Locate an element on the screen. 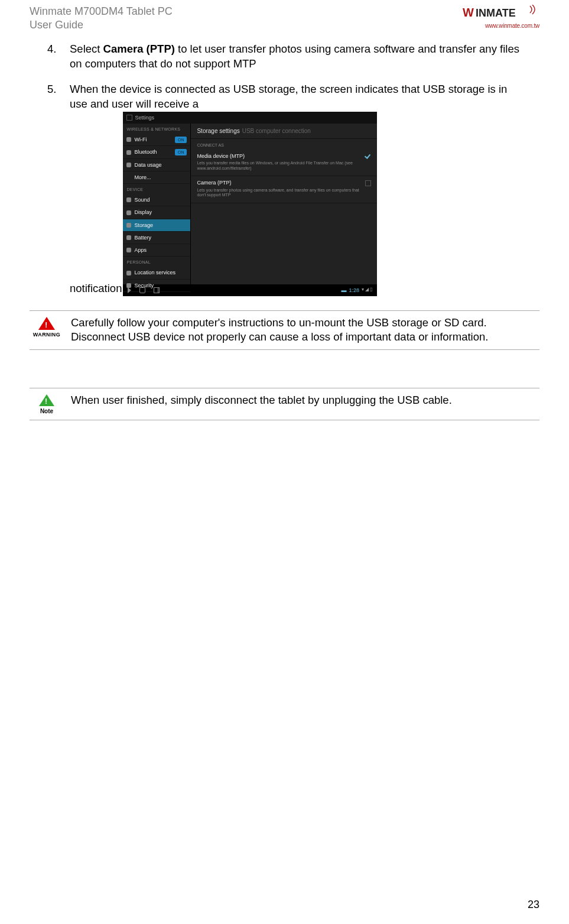 Image resolution: width=569 pixels, height=924 pixels. shot-titlebar: Settings is located at coordinates (250, 118).